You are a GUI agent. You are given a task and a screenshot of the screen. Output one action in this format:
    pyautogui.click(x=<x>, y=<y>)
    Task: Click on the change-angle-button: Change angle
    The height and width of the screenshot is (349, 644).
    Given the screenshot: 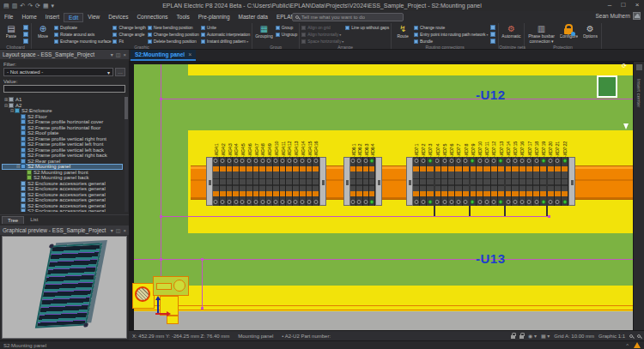 What is the action you would take?
    pyautogui.click(x=129, y=34)
    